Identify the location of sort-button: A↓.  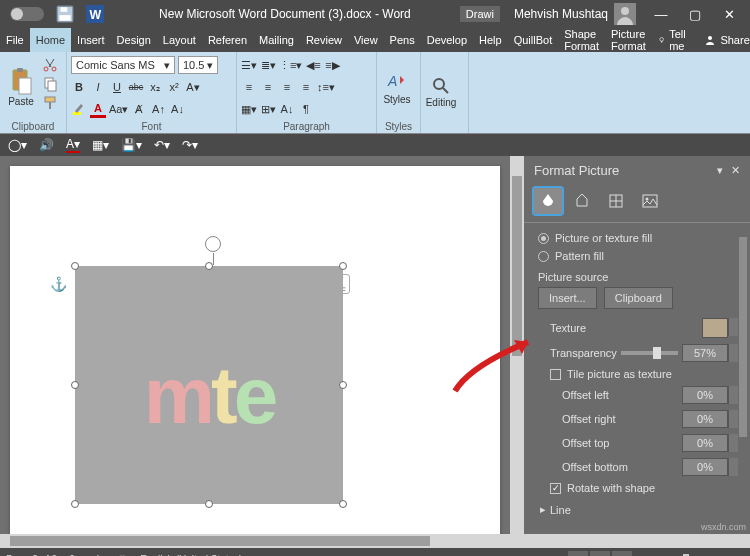
(287, 109).